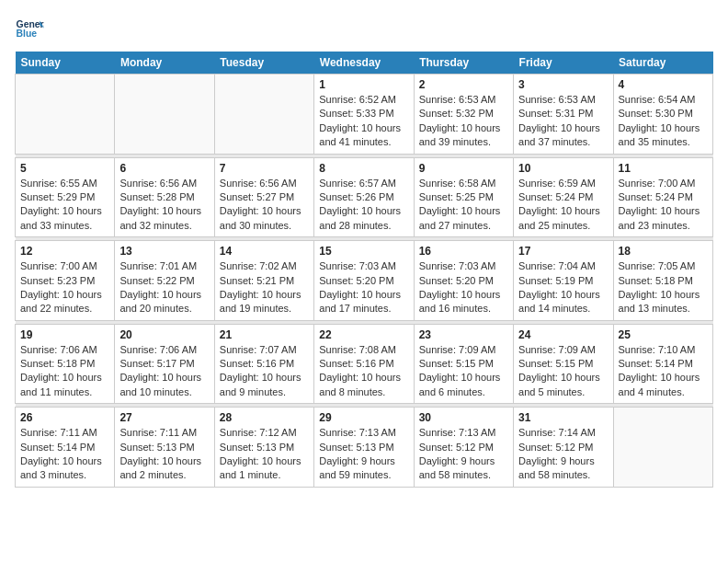  Describe the element at coordinates (664, 335) in the screenshot. I see `day-number: 25` at that location.